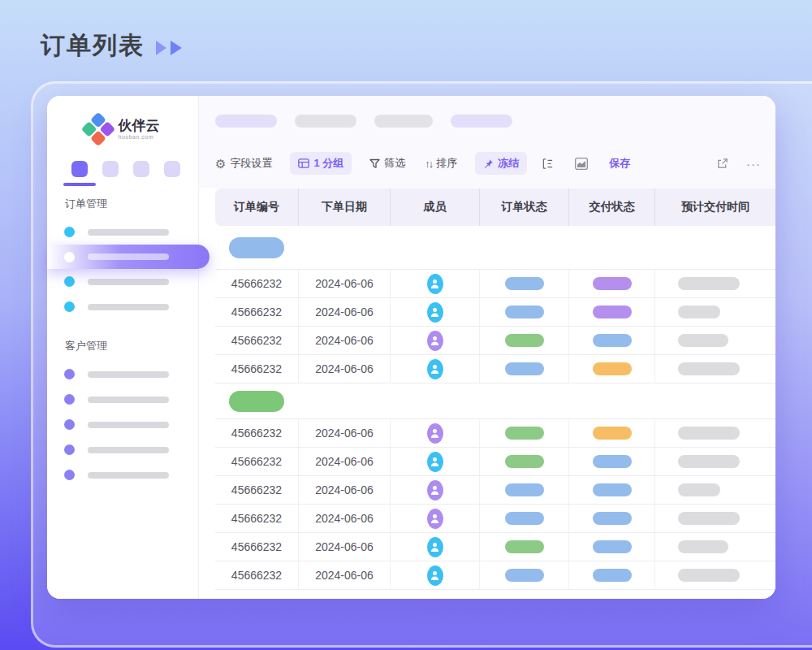 The image size is (812, 650). What do you see at coordinates (135, 169) in the screenshot?
I see `sidebar-view-tabs` at bounding box center [135, 169].